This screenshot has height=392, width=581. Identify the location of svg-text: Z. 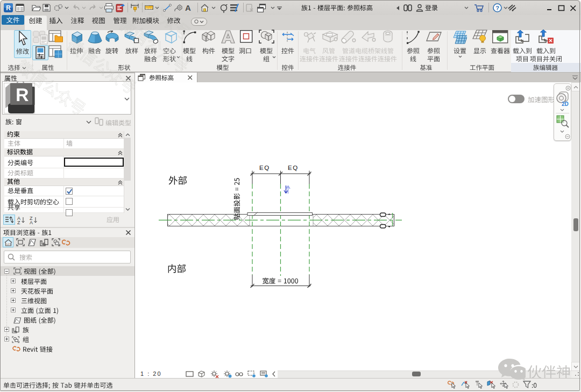
(19, 222).